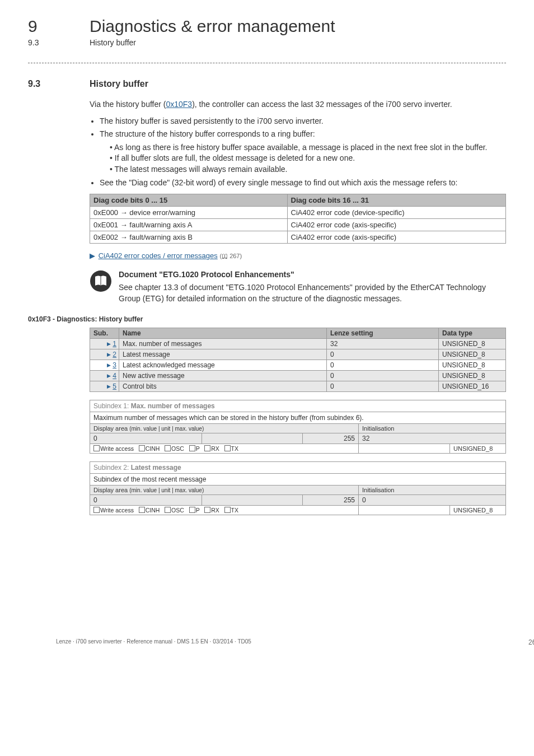  I want to click on chapter-title: Diagnostics & error management, so click(213, 26).